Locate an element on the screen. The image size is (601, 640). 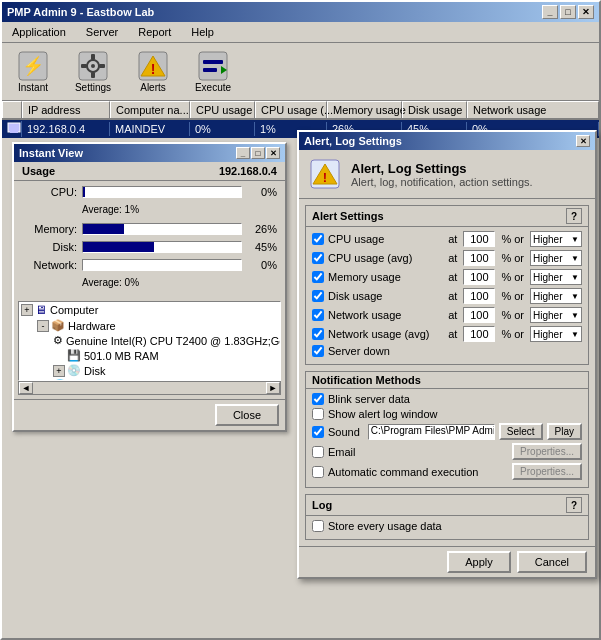
notif-auto-cmd-check is located at coordinates (318, 472).